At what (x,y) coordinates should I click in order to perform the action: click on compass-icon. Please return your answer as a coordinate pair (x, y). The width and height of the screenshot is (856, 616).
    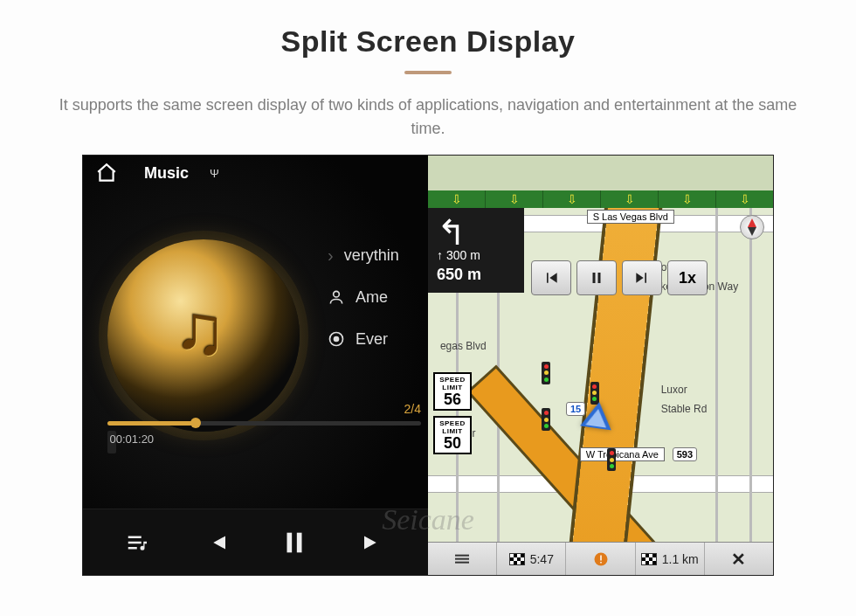
    Looking at the image, I should click on (752, 227).